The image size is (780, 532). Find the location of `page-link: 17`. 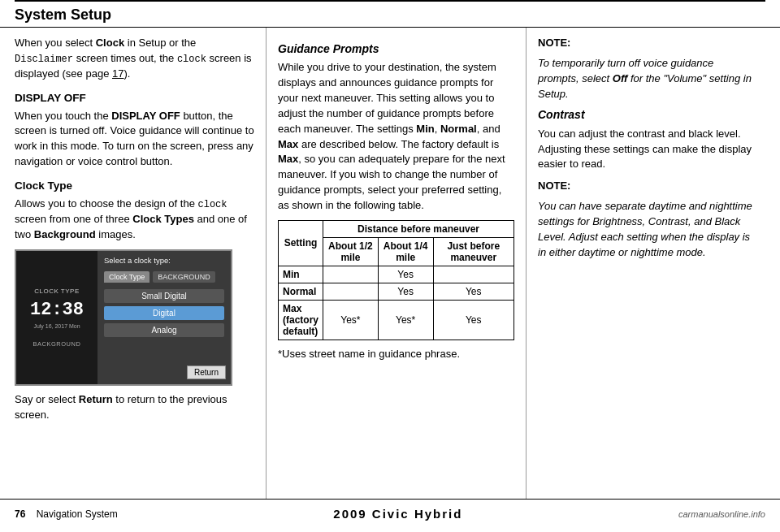

page-link: 17 is located at coordinates (118, 73).